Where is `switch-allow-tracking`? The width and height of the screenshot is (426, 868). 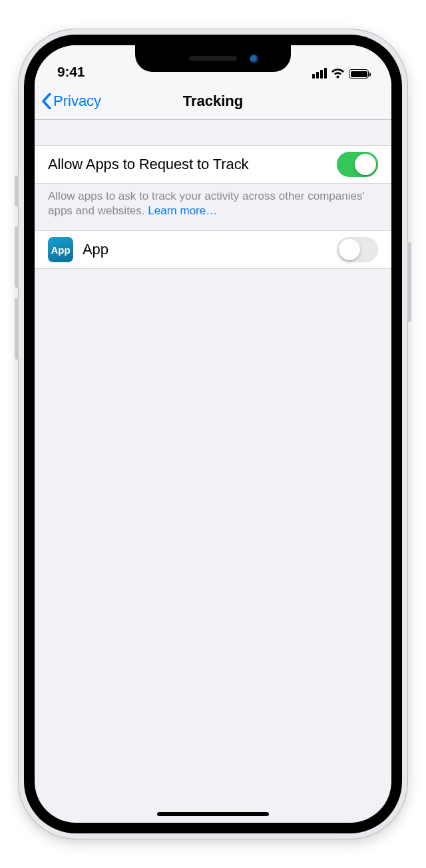
switch-allow-tracking is located at coordinates (357, 164).